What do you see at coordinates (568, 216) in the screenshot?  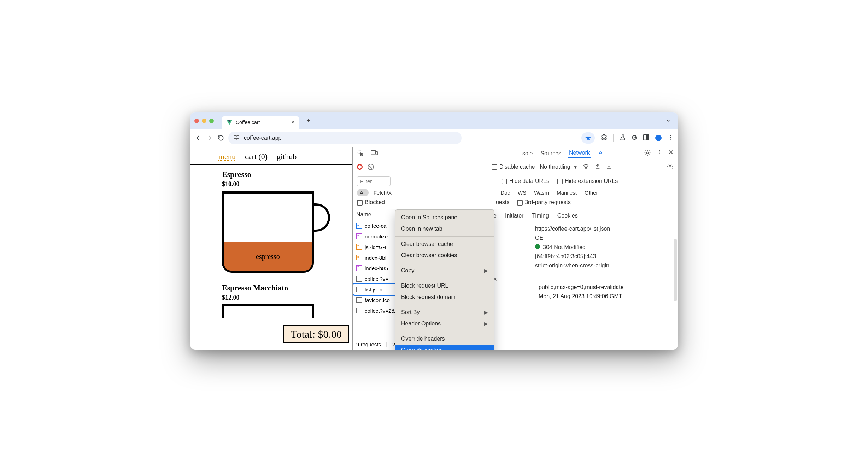 I see `detail-tab-cookies: Cookies` at bounding box center [568, 216].